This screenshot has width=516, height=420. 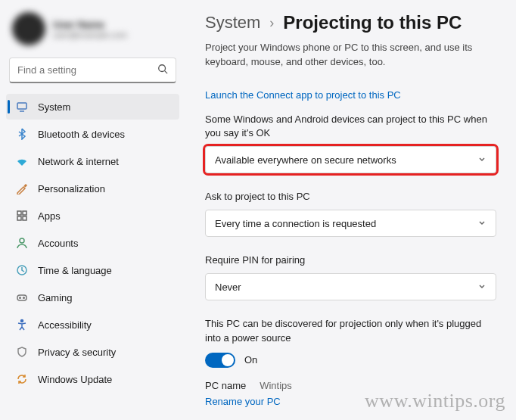 What do you see at coordinates (92, 134) in the screenshot?
I see `sidebar-item-bluetooth: Bluetooth & devices` at bounding box center [92, 134].